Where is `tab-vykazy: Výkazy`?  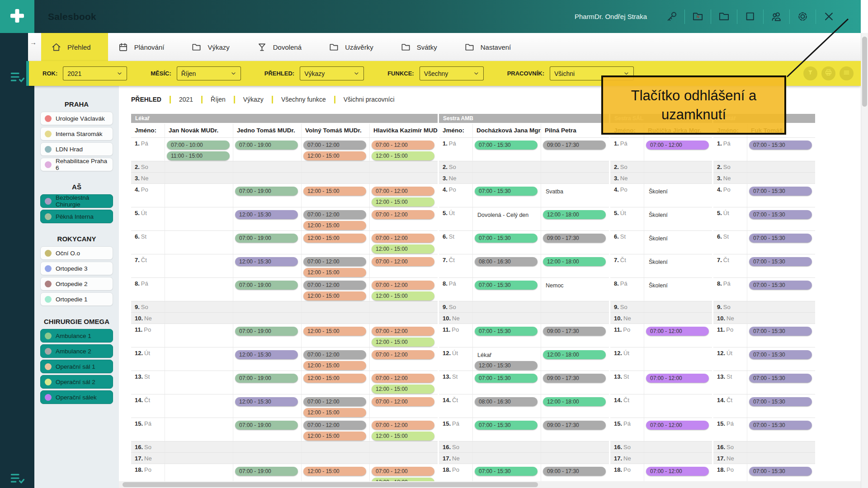
tab-vykazy: Výkazy is located at coordinates (214, 47).